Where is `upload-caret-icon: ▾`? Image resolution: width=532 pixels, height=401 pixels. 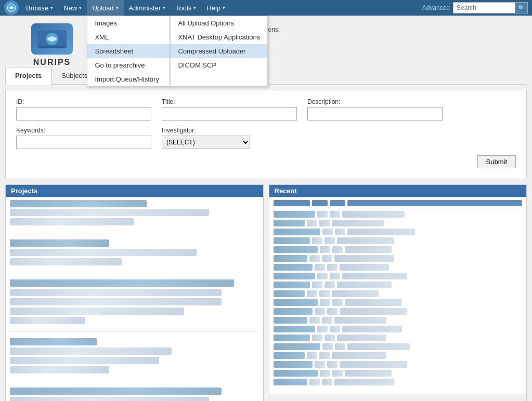 upload-caret-icon: ▾ is located at coordinates (118, 8).